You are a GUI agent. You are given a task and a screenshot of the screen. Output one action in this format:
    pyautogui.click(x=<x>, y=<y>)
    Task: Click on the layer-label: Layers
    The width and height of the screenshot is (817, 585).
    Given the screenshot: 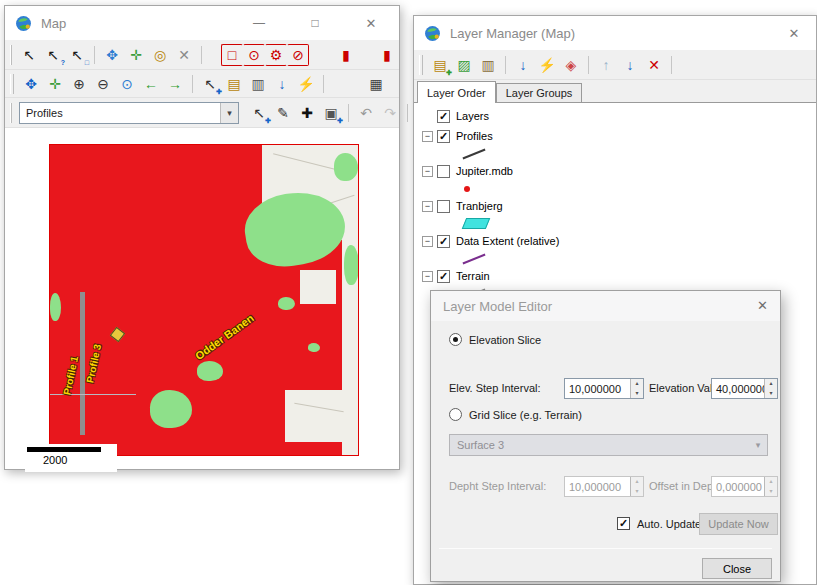 What is the action you would take?
    pyautogui.click(x=472, y=116)
    